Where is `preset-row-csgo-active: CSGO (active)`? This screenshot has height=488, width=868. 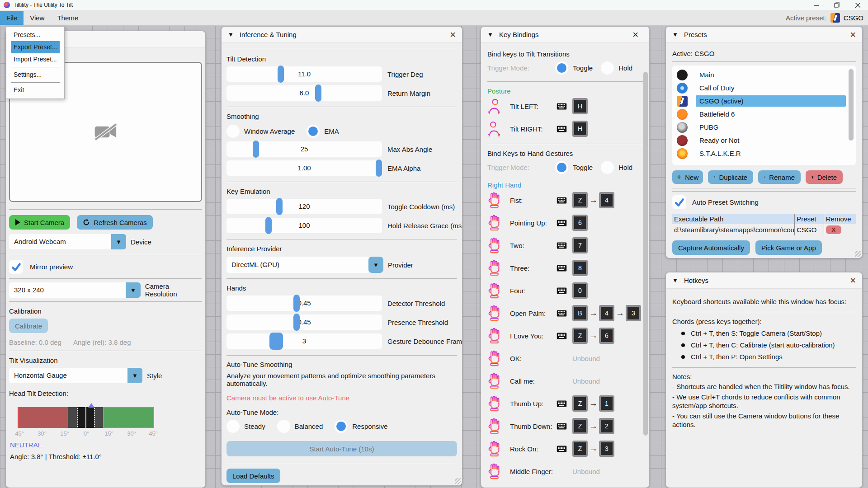 preset-row-csgo-active: CSGO (active) is located at coordinates (764, 101).